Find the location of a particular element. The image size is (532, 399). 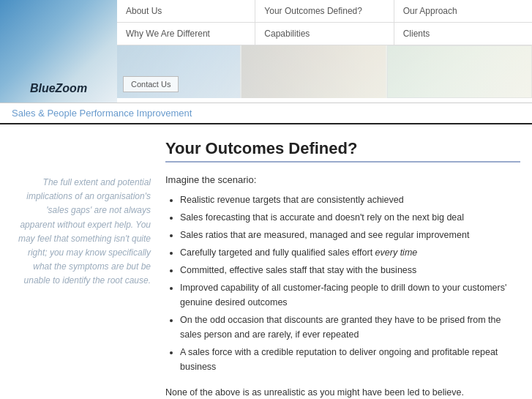

list-item: Sales forecasting that is accurate and d… is located at coordinates (350, 217).